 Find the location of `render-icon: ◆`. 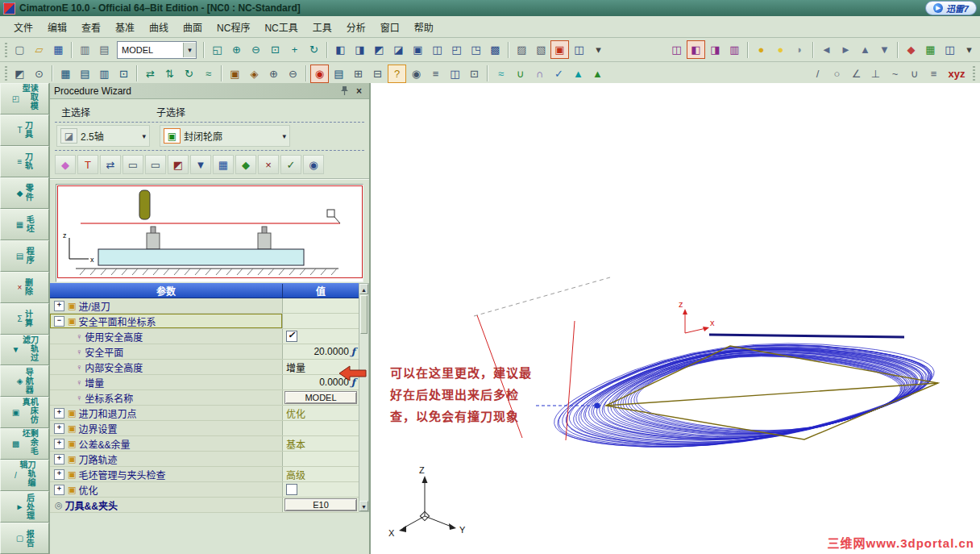

render-icon: ◆ is located at coordinates (911, 50).